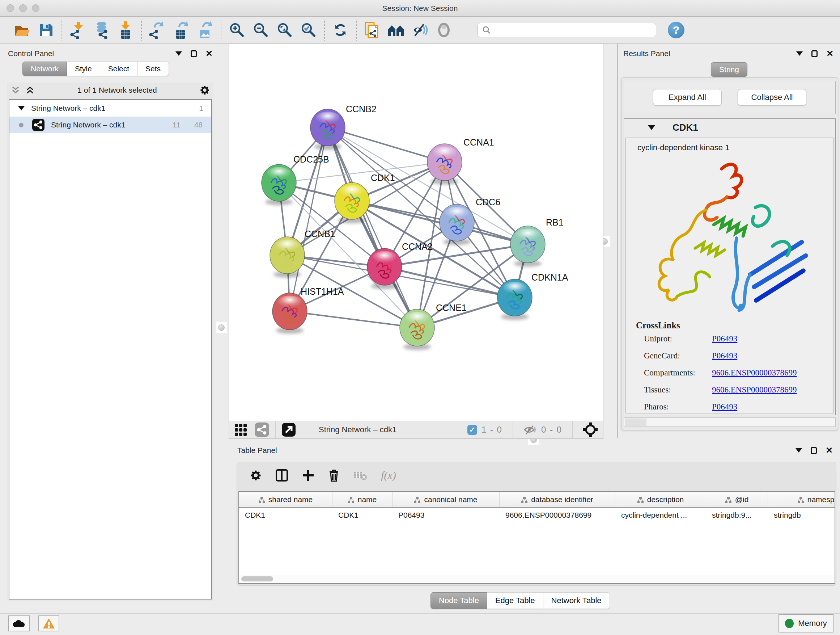  Describe the element at coordinates (536, 524) in the screenshot. I see `node-table-box: f(x) shared namenamecanonical namedataba…` at that location.